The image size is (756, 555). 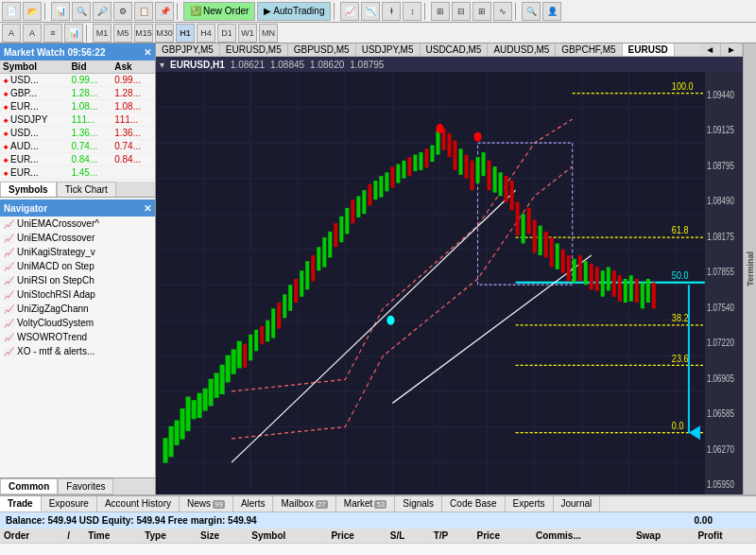 What do you see at coordinates (482, 11) in the screenshot?
I see `candlestick-btn: ⊞` at bounding box center [482, 11].